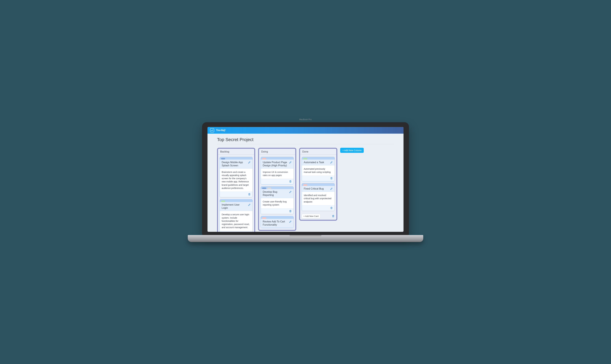 The height and width of the screenshot is (364, 611). Describe the element at coordinates (277, 171) in the screenshot. I see `card: Update Product Page Design (High Priorit…` at that location.